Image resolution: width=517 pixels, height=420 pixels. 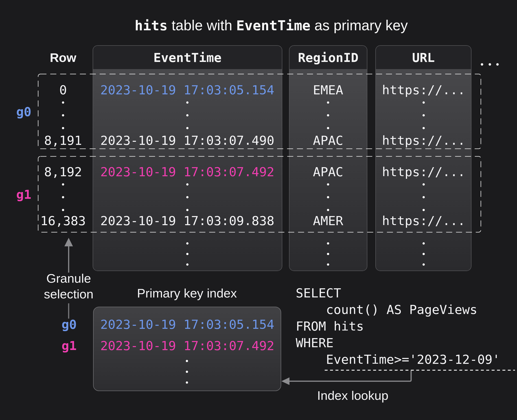 What do you see at coordinates (202, 25) in the screenshot?
I see `title-middle-text: table with` at bounding box center [202, 25].